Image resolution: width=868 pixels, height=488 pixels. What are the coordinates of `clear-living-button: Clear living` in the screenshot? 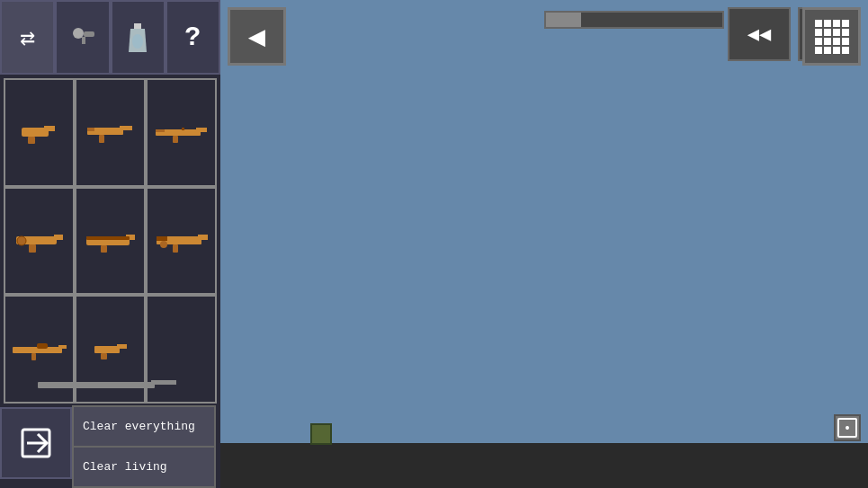 It's located at (144, 467).